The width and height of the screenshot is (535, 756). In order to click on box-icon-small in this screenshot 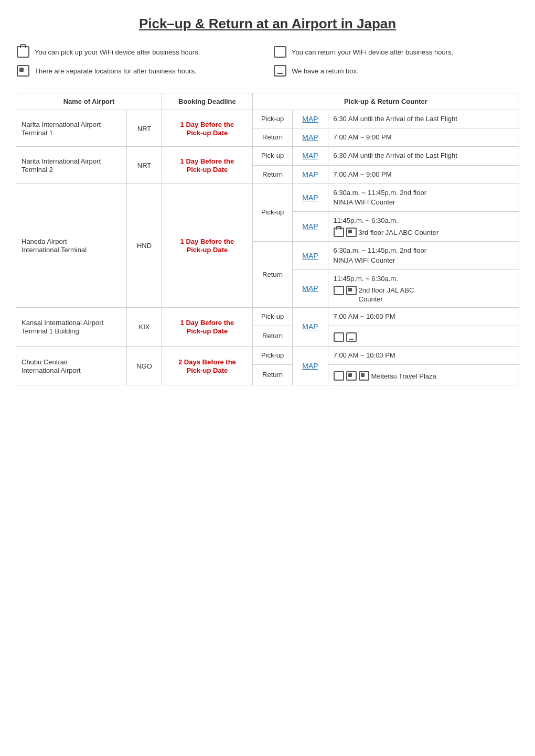, I will do `click(351, 337)`.